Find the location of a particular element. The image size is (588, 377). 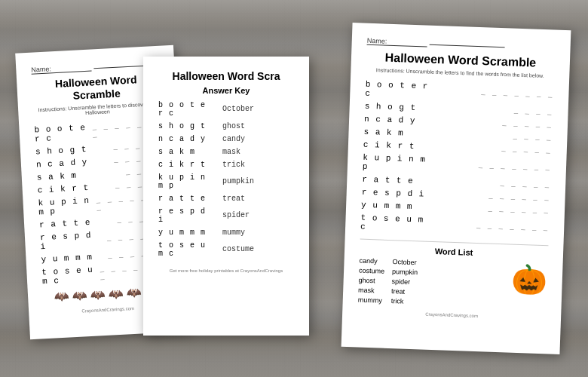

table-row: k u p i n m p pumpkin is located at coordinates (226, 182).